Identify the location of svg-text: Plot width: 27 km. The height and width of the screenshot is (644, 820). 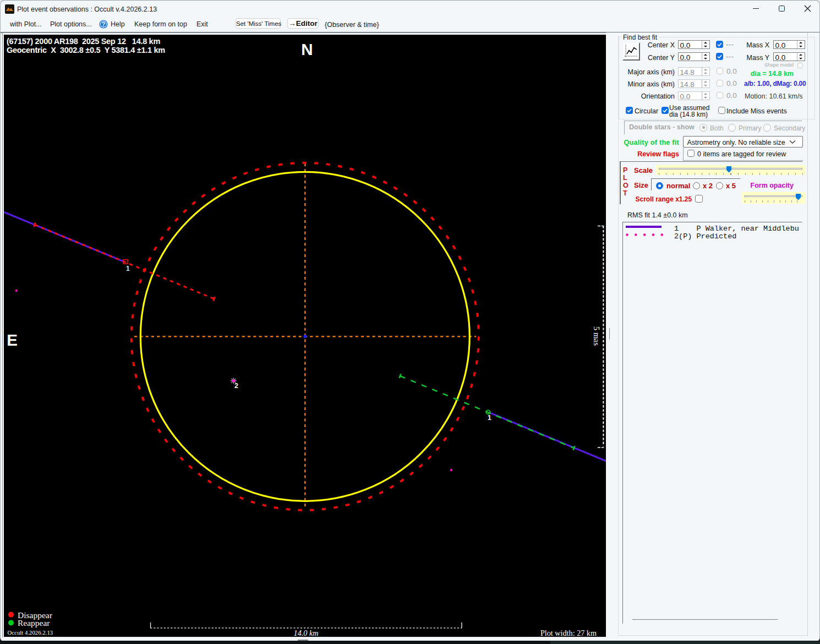
(568, 632).